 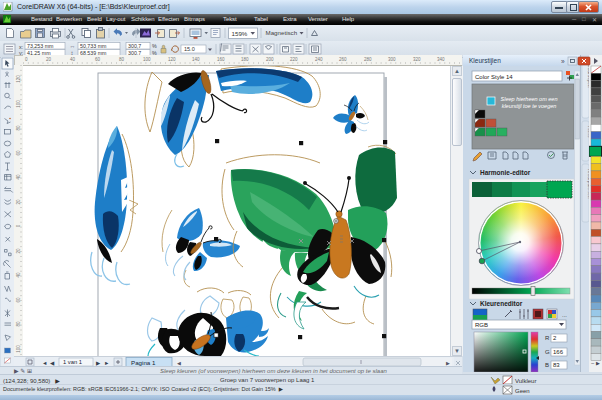 I want to click on svg-text: 280, so click(x=368, y=60).